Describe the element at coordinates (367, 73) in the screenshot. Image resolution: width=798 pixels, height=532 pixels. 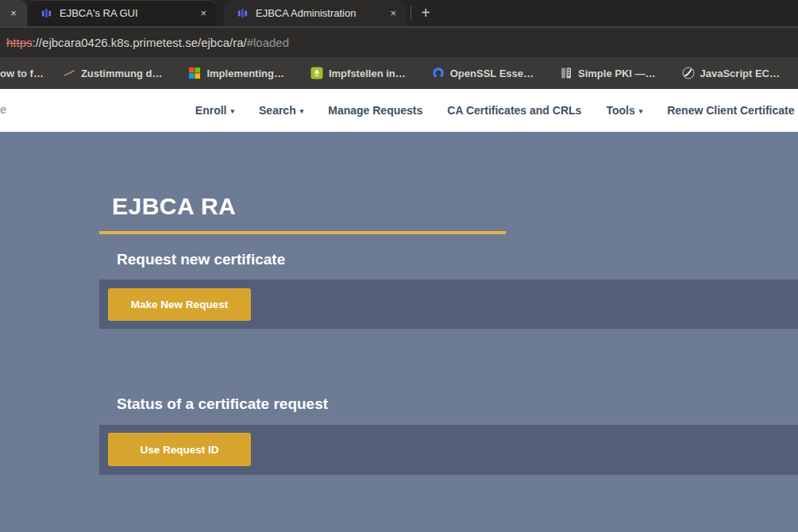
I see `bookmark-label: Impfstellen in…` at that location.